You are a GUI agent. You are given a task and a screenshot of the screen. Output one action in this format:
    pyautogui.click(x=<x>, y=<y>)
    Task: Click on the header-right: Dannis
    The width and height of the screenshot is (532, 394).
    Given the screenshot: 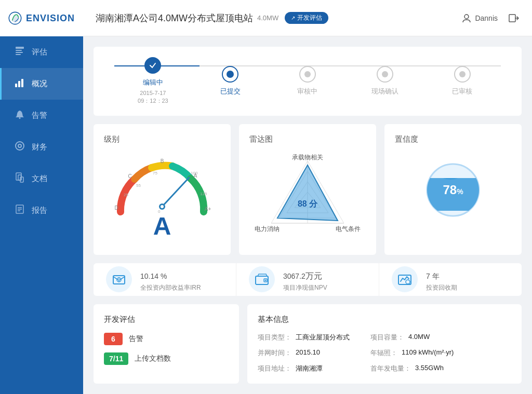 What is the action you would take?
    pyautogui.click(x=490, y=18)
    